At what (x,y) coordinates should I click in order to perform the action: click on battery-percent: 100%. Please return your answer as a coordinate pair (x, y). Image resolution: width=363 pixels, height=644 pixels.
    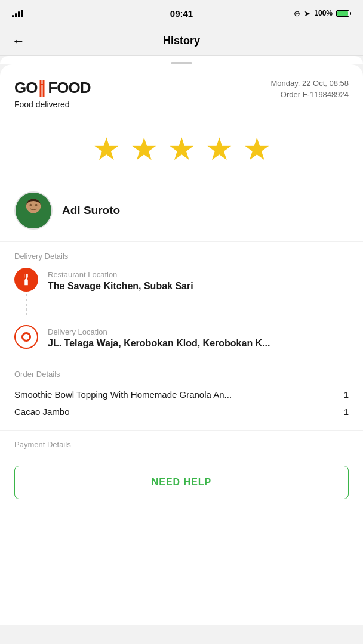
    Looking at the image, I should click on (324, 13).